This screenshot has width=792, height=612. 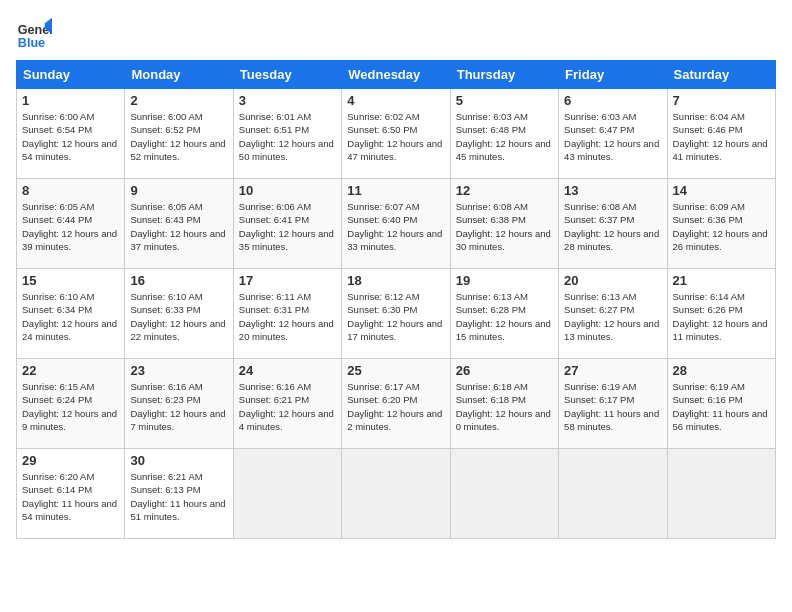 I want to click on day-number: 5, so click(x=504, y=100).